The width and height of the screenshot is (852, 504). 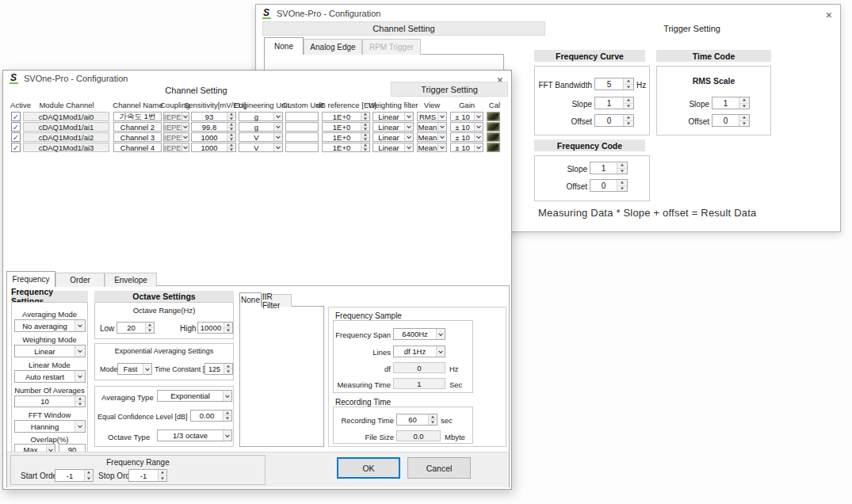 What do you see at coordinates (369, 468) in the screenshot?
I see `ok-button: OK` at bounding box center [369, 468].